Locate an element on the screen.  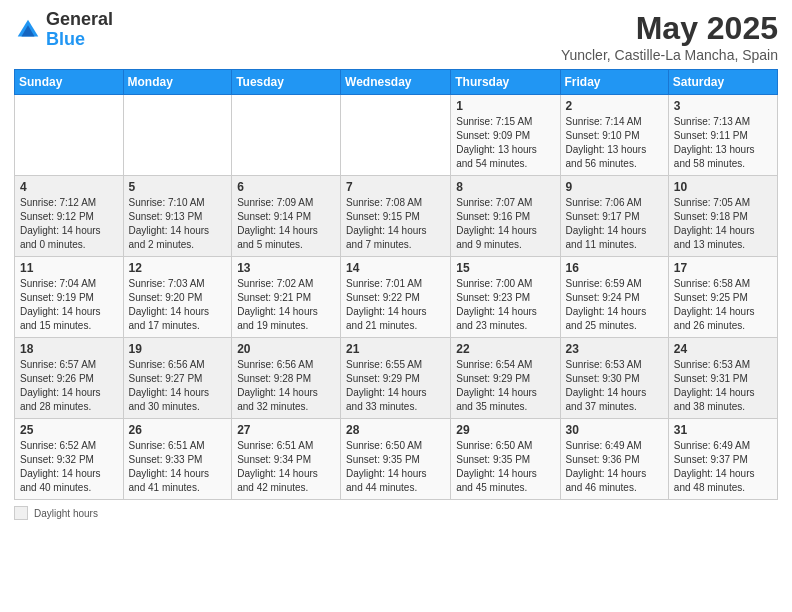
day-number: 15 is located at coordinates (505, 268).